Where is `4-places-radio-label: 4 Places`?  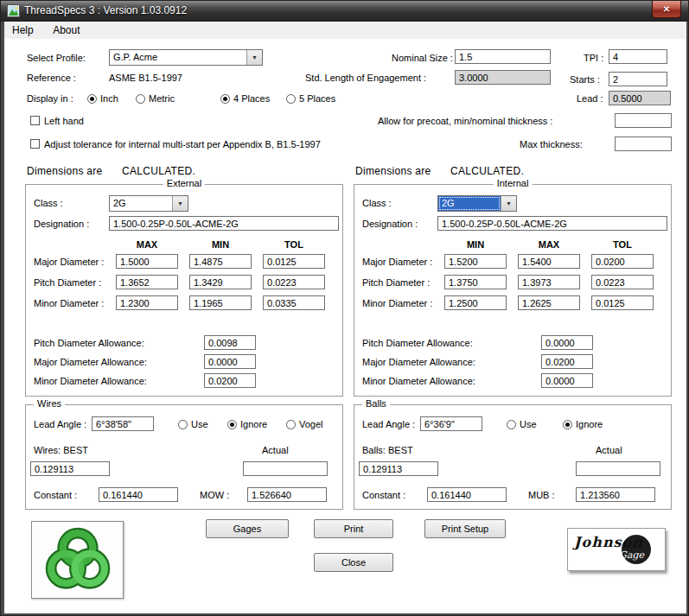 4-places-radio-label: 4 Places is located at coordinates (252, 98).